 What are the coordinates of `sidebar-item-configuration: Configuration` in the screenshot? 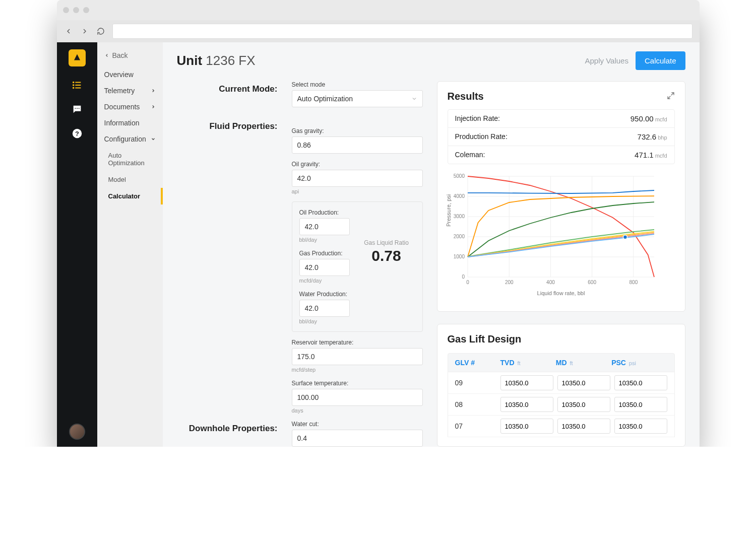 It's located at (130, 139).